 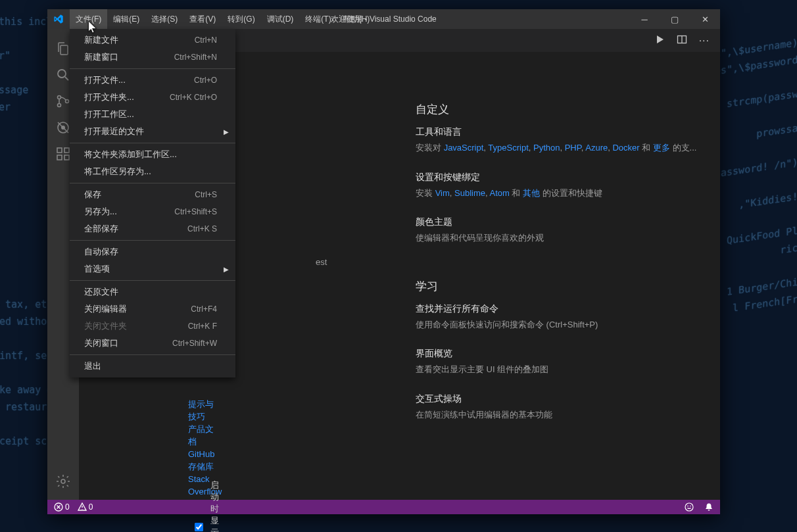 What do you see at coordinates (153, 366) in the screenshot?
I see `exit-item: 退出` at bounding box center [153, 366].